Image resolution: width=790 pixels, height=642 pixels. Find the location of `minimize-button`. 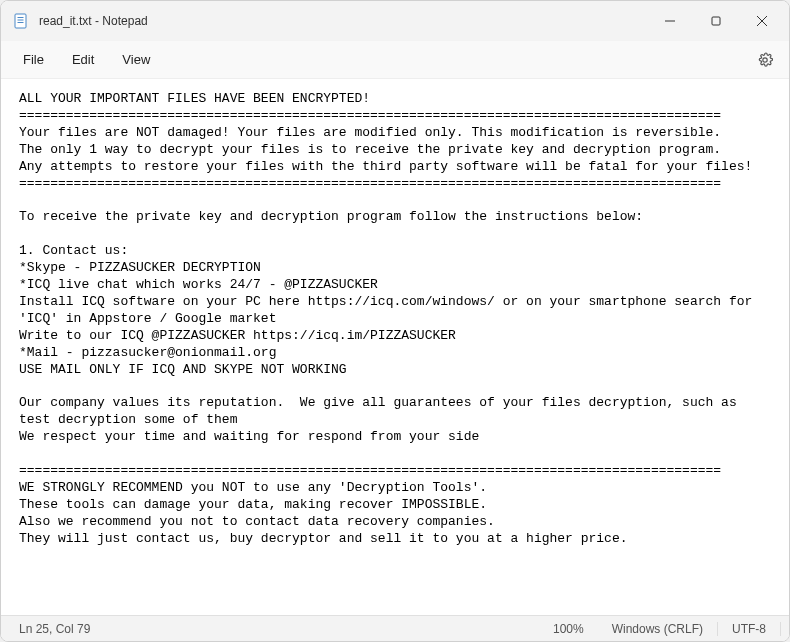

minimize-button is located at coordinates (670, 21).